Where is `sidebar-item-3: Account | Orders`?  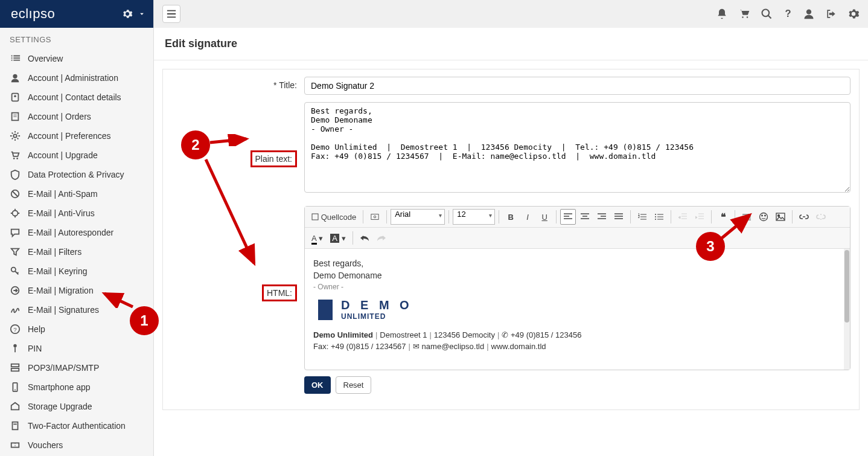 sidebar-item-3: Account | Orders is located at coordinates (77, 117).